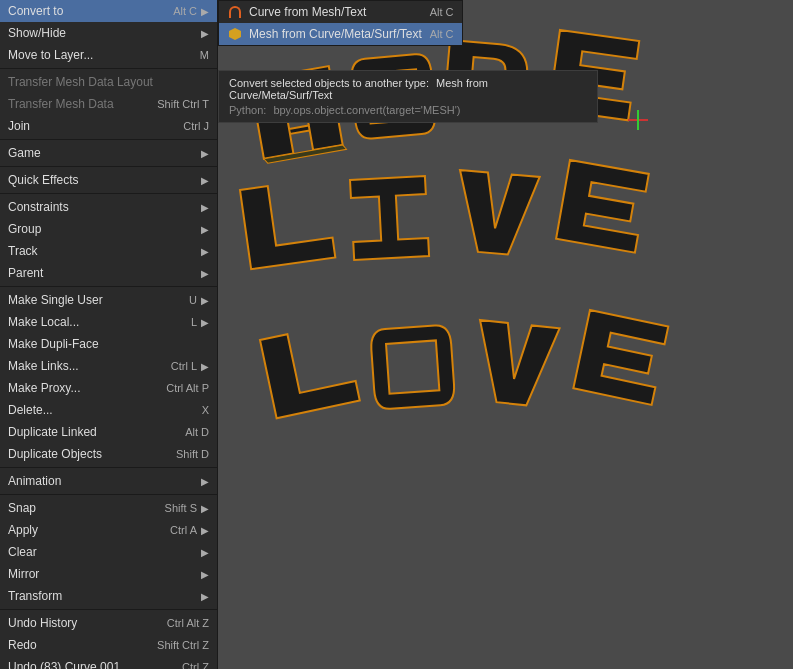  Describe the element at coordinates (108, 662) in the screenshot. I see `menu-item-undo: Undo (83) Curve.001Ctrl Z` at that location.